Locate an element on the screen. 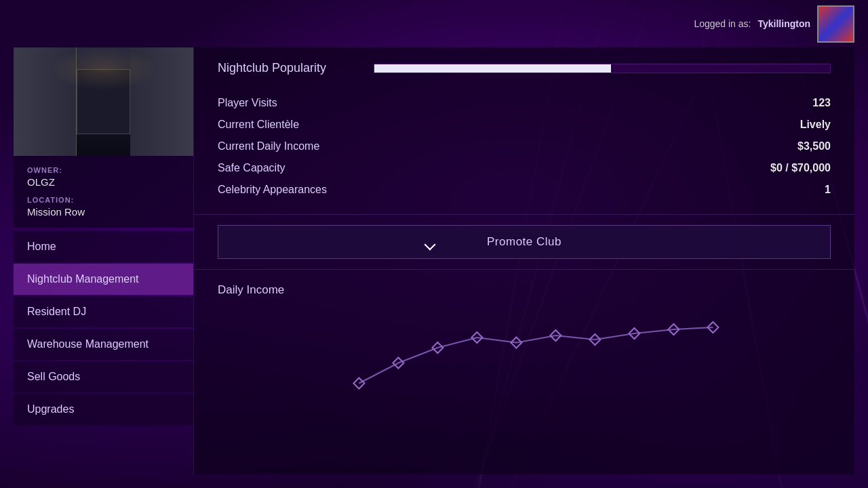 The height and width of the screenshot is (488, 868). stat-row-celebrity-appearances: Celebrity Appearances 1 is located at coordinates (524, 190).